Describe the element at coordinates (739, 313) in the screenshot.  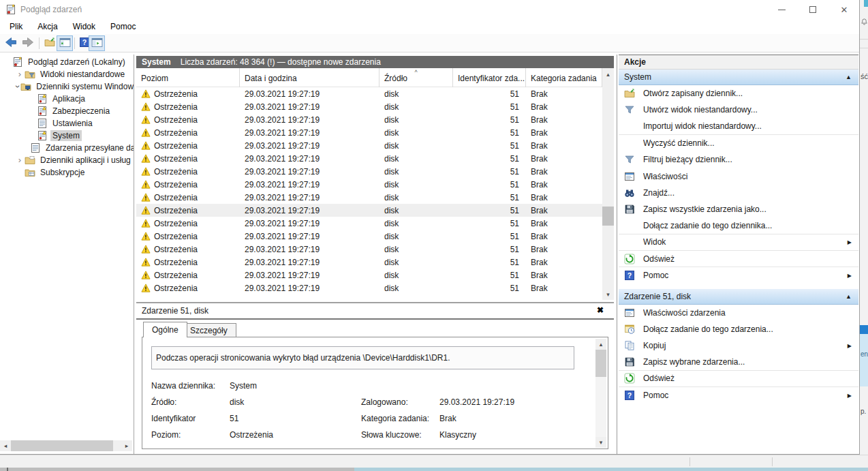
I see `action-właściwości-zdarzenia: Właściwości zdarzenia` at that location.